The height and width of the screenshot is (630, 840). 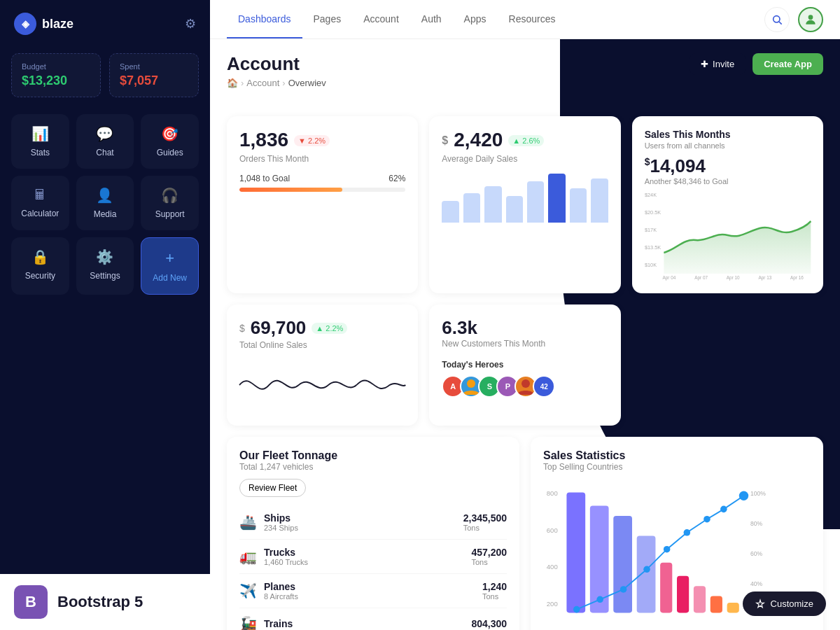 What do you see at coordinates (322, 204) in the screenshot?
I see `orders-card: 1,836 ▼ 2.2% Orders This Month 1,048 to …` at bounding box center [322, 204].